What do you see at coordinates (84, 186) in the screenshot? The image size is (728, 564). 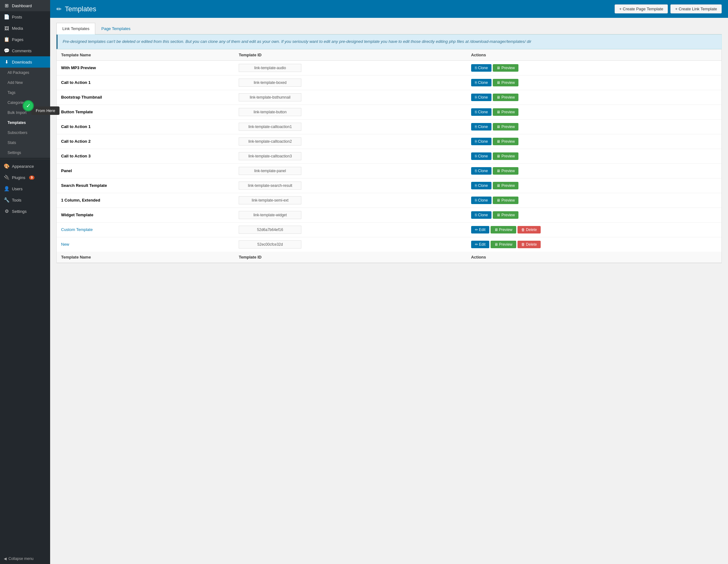 I see `template-name-text: Search Result Template` at bounding box center [84, 186].